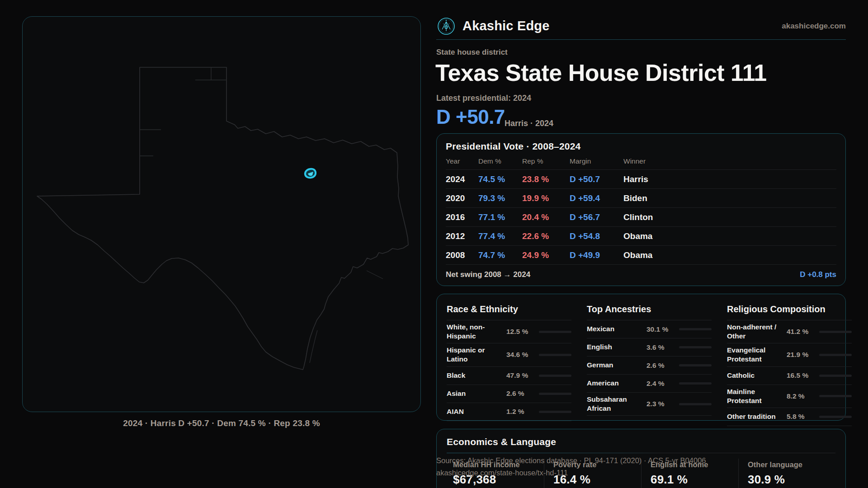 This screenshot has height=488, width=868. I want to click on dem-cell: 77.4 %, so click(500, 236).